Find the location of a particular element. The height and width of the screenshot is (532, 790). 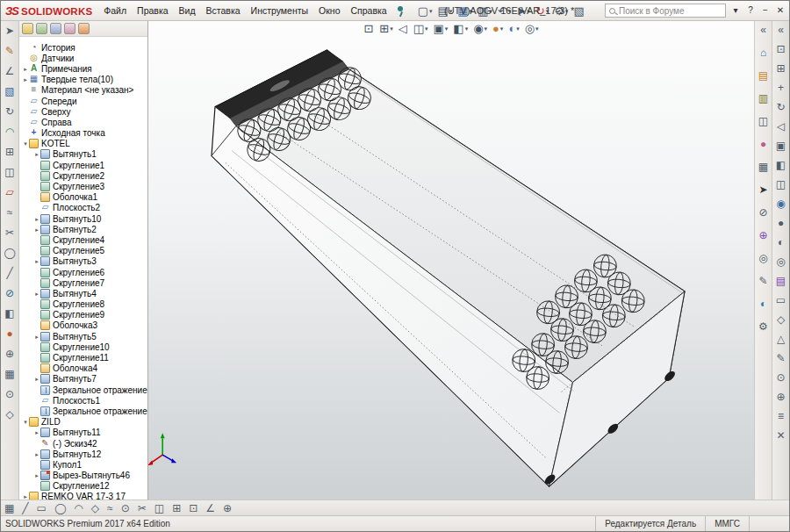

tree-item: ▸ Вытянуть11 is located at coordinates (83, 433).